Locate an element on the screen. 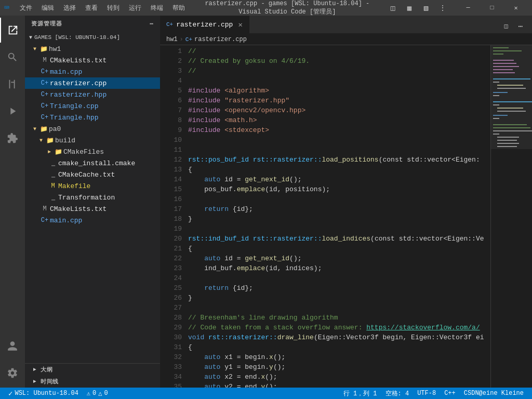 The image size is (532, 399). maximize-button: □ is located at coordinates (492, 8).